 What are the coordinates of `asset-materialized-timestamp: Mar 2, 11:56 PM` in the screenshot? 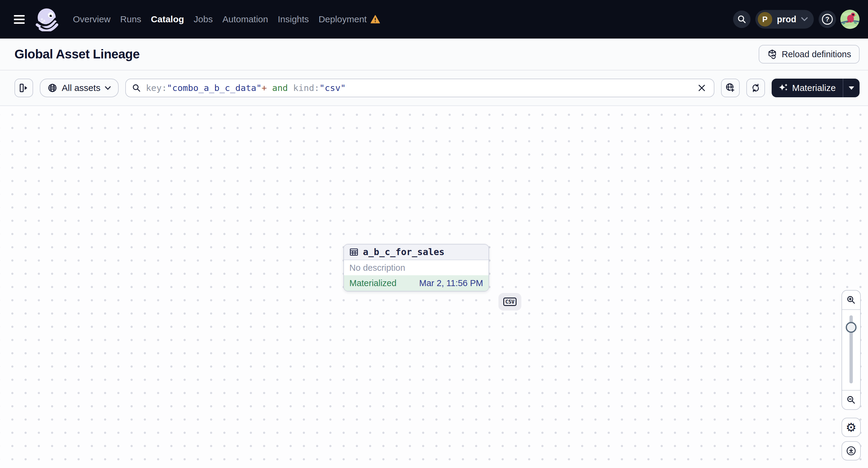 It's located at (451, 283).